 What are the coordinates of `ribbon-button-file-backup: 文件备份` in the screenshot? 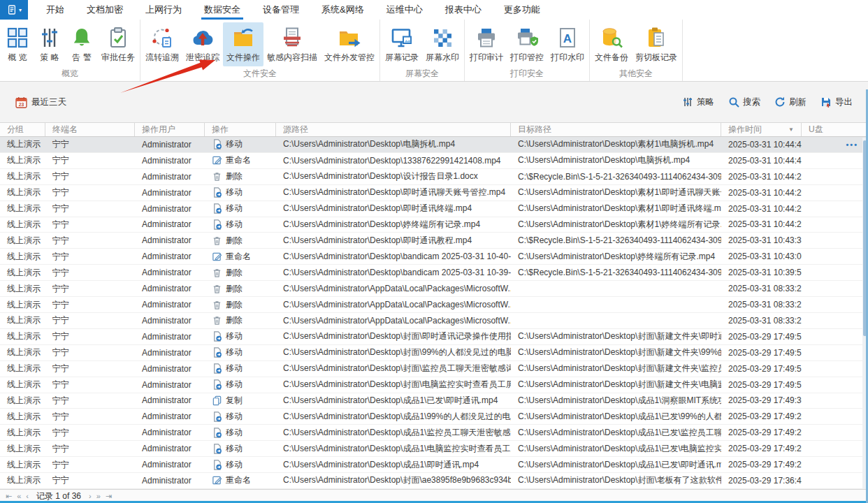 It's located at (612, 45).